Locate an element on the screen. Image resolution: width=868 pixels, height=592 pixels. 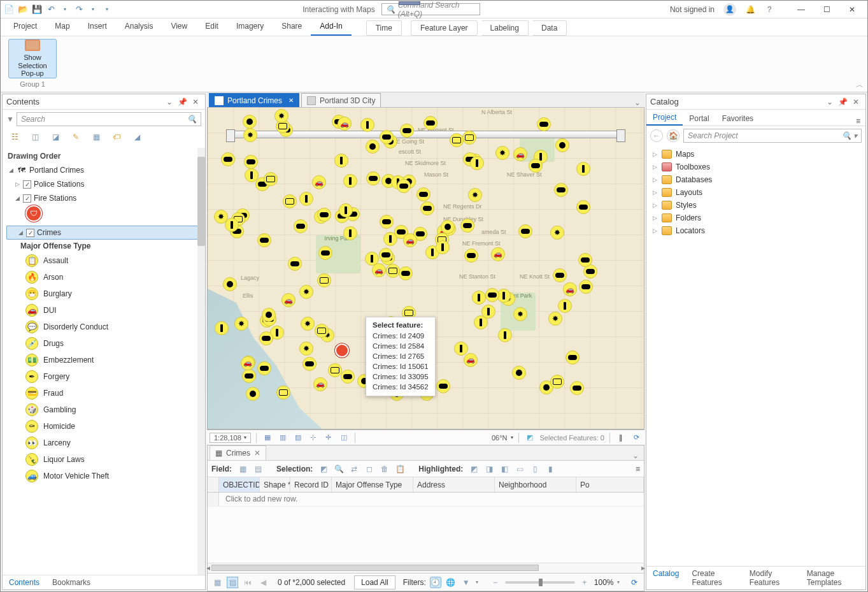
scroll-left-icon: ◂ is located at coordinates (208, 568).